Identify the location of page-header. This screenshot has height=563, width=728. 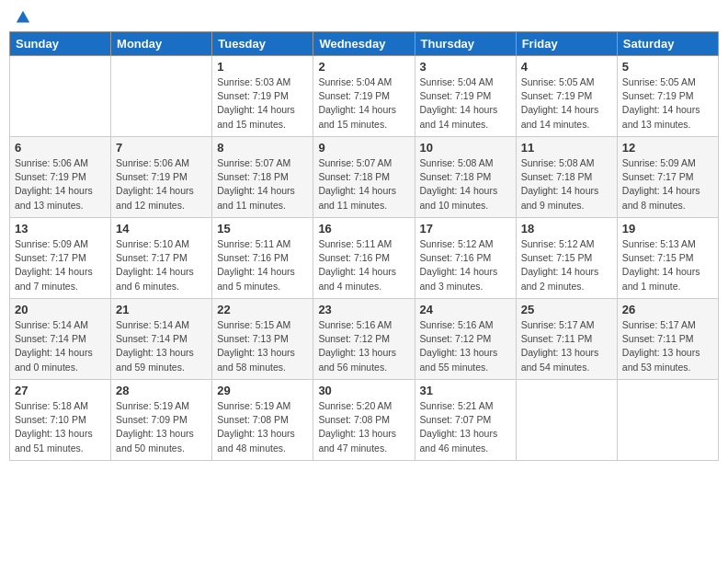
(364, 17).